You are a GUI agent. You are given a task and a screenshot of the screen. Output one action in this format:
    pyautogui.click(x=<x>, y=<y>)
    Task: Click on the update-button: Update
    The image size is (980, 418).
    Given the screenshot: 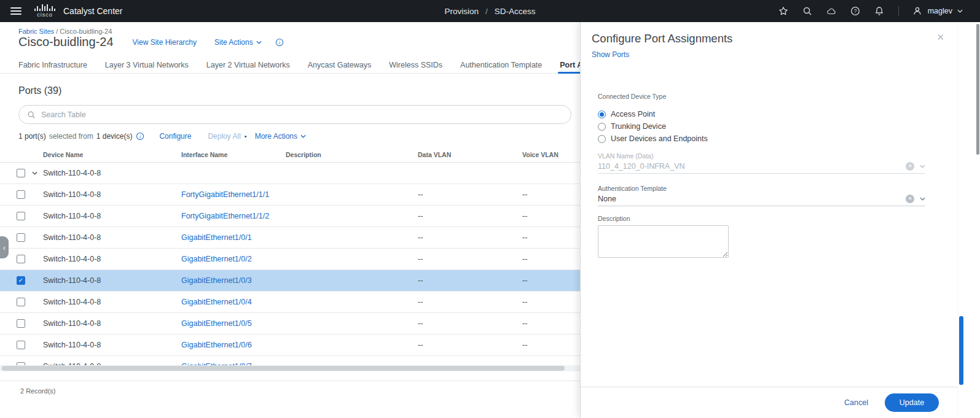 What is the action you would take?
    pyautogui.click(x=912, y=403)
    